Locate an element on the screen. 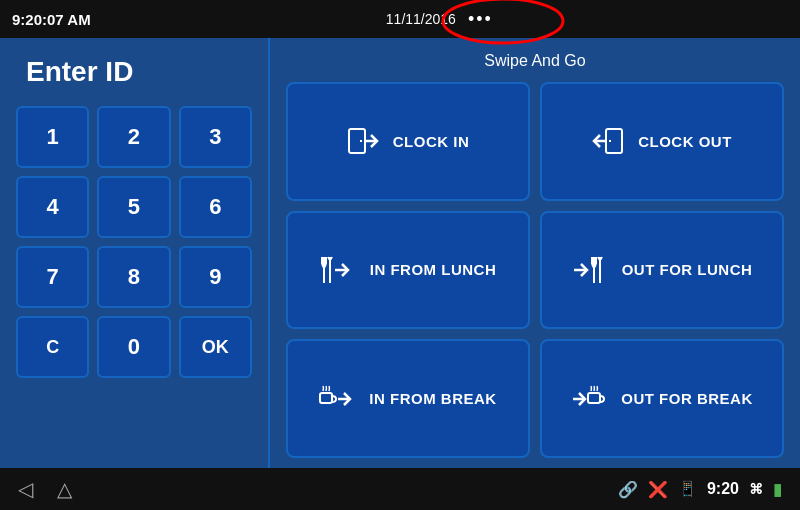  out-for-break-icon is located at coordinates (589, 399).